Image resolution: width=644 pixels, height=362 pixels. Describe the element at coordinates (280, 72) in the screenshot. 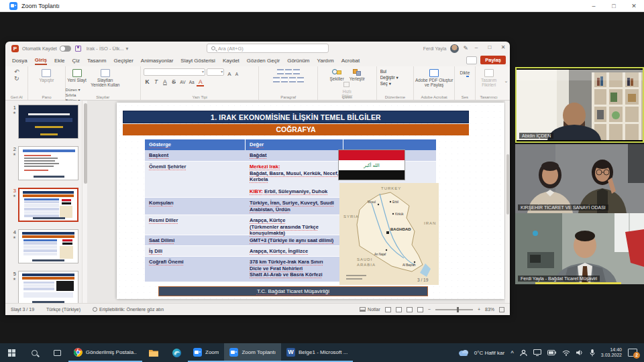

I see `bullets-icon` at that location.